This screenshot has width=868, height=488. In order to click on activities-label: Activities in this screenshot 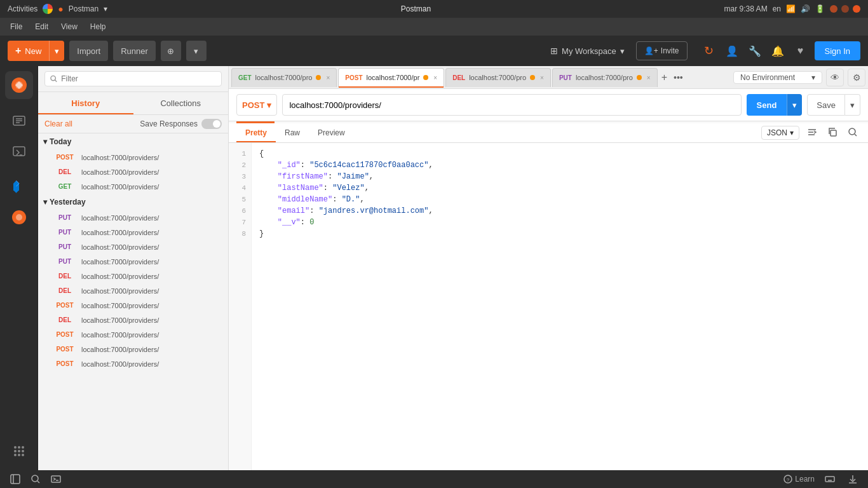, I will do `click(23, 9)`.